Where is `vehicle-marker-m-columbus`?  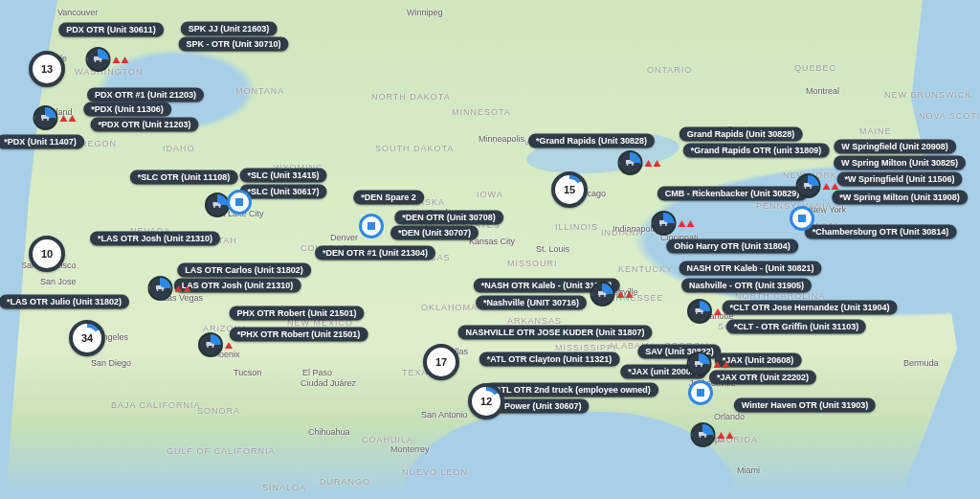 vehicle-marker-m-columbus is located at coordinates (674, 223).